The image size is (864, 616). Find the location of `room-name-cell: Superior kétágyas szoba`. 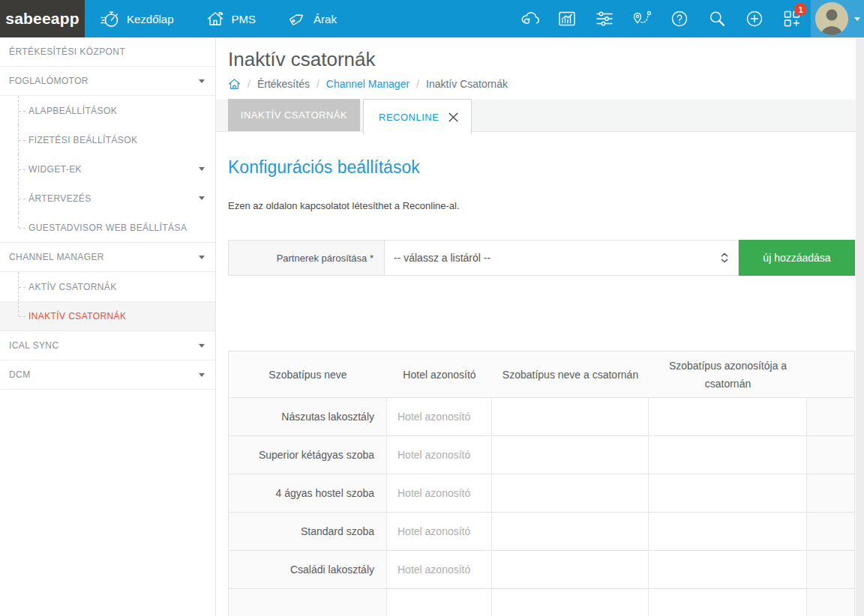

room-name-cell: Superior kétágyas szoba is located at coordinates (308, 454).